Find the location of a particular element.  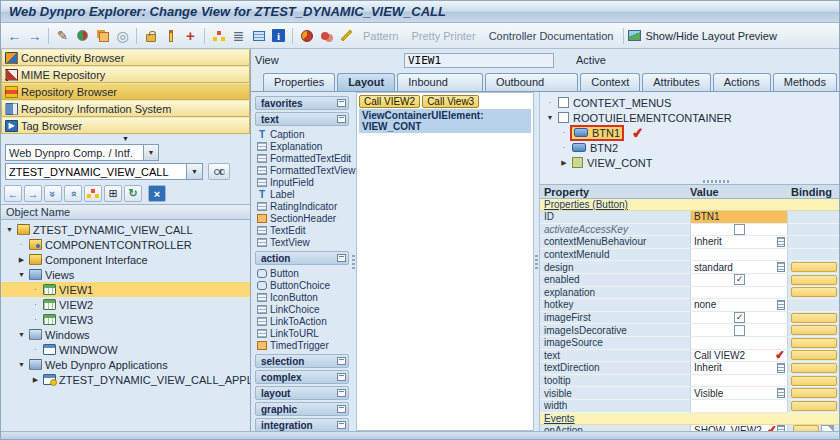

copy-button is located at coordinates (102, 36).